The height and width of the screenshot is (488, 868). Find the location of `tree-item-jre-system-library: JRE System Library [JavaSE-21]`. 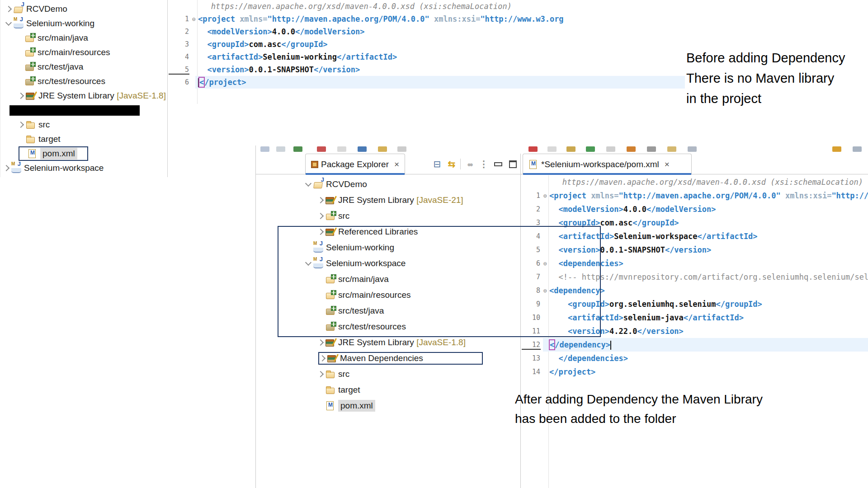

tree-item-jre-system-library: JRE System Library [JavaSE-21] is located at coordinates (388, 200).